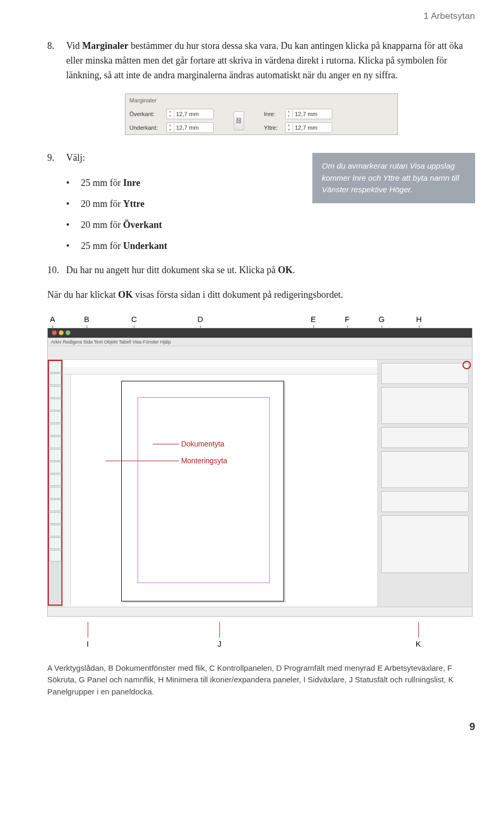  What do you see at coordinates (61, 333) in the screenshot?
I see `minimize-icon` at bounding box center [61, 333].